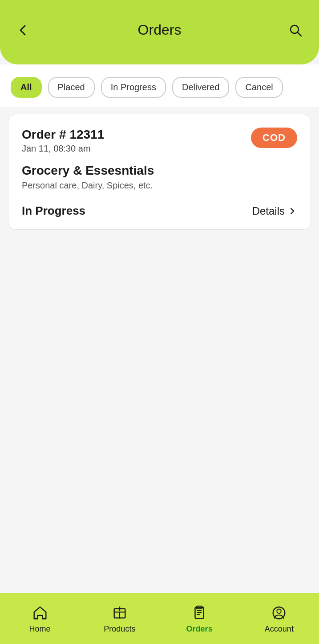  Describe the element at coordinates (133, 87) in the screenshot. I see `filter-tab-inprogress: In Progress` at that location.